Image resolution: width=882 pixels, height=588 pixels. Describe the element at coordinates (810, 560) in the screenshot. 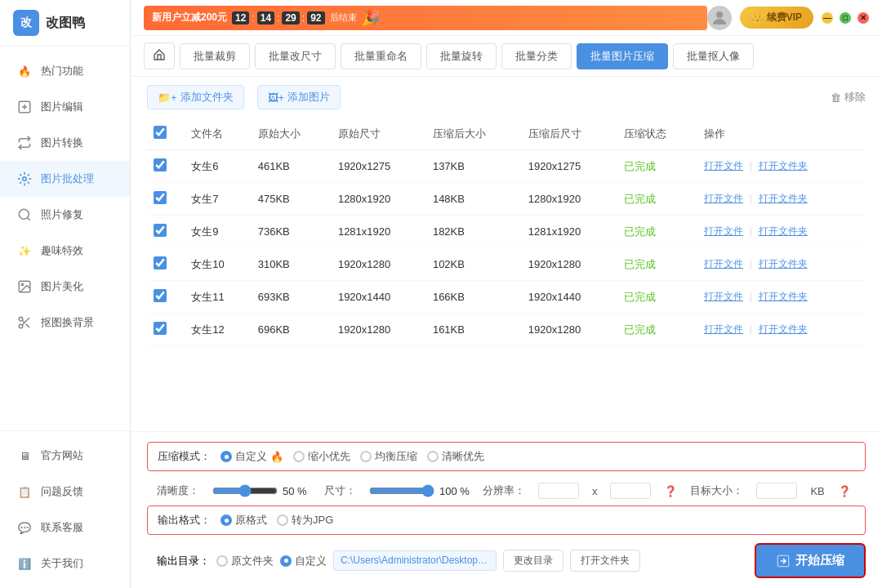

I see `start-compress-button: 开始压缩` at that location.